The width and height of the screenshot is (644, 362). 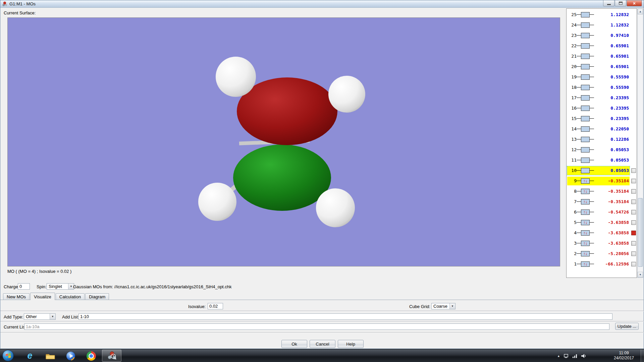 What do you see at coordinates (8, 356) in the screenshot?
I see `start-button` at bounding box center [8, 356].